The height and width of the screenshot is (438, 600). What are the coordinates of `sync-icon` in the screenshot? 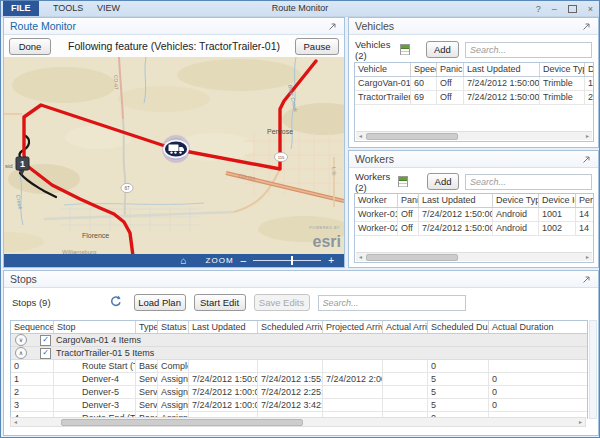 It's located at (116, 303).